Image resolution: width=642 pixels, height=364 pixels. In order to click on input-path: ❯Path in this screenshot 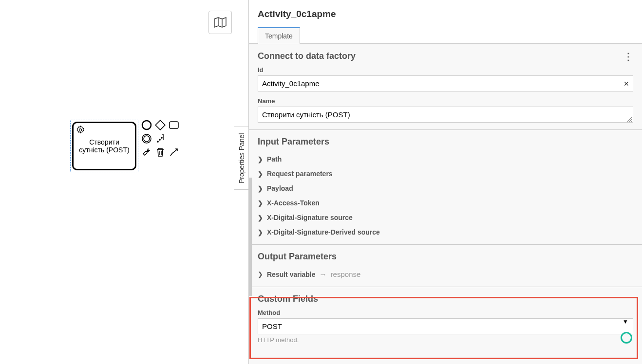, I will do `click(445, 159)`.